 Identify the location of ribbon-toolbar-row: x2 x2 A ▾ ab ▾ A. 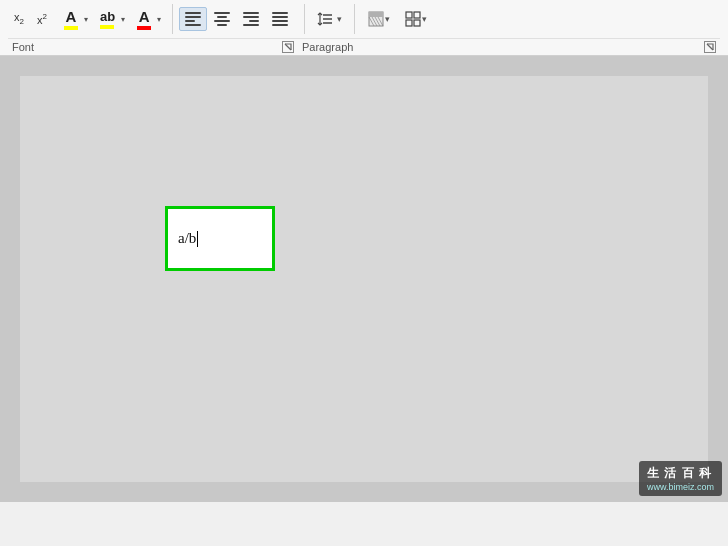
(364, 21).